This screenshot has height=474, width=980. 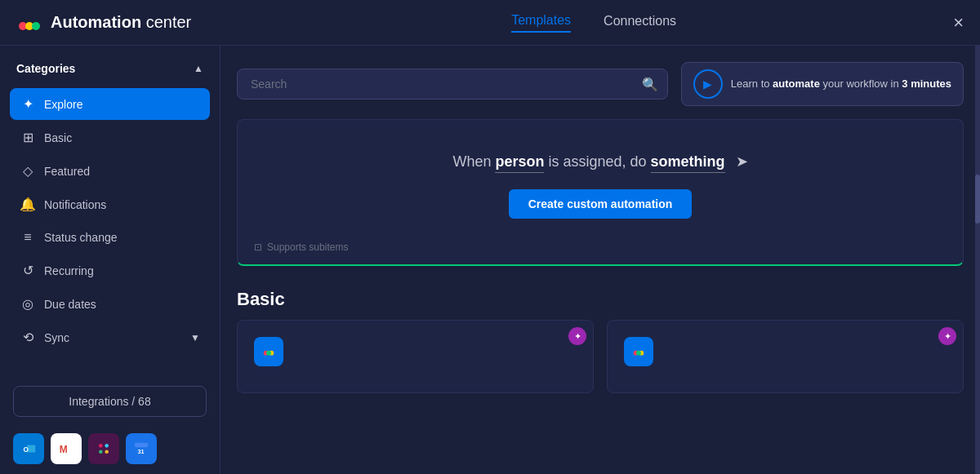 What do you see at coordinates (109, 237) in the screenshot?
I see `sidebar-item-status-change: ≡ Status change` at bounding box center [109, 237].